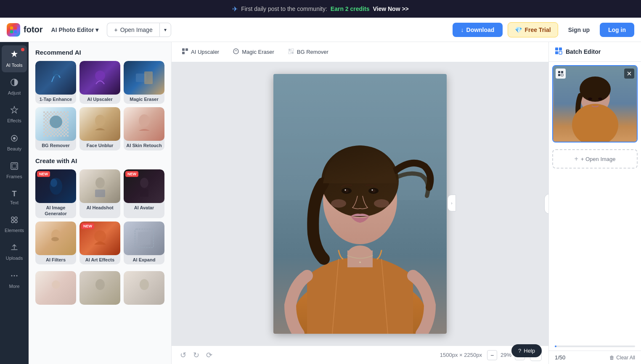 The height and width of the screenshot is (364, 641). What do you see at coordinates (144, 129) in the screenshot?
I see `ai-card-skin-retouch: AI Skin Retouch` at bounding box center [144, 129].